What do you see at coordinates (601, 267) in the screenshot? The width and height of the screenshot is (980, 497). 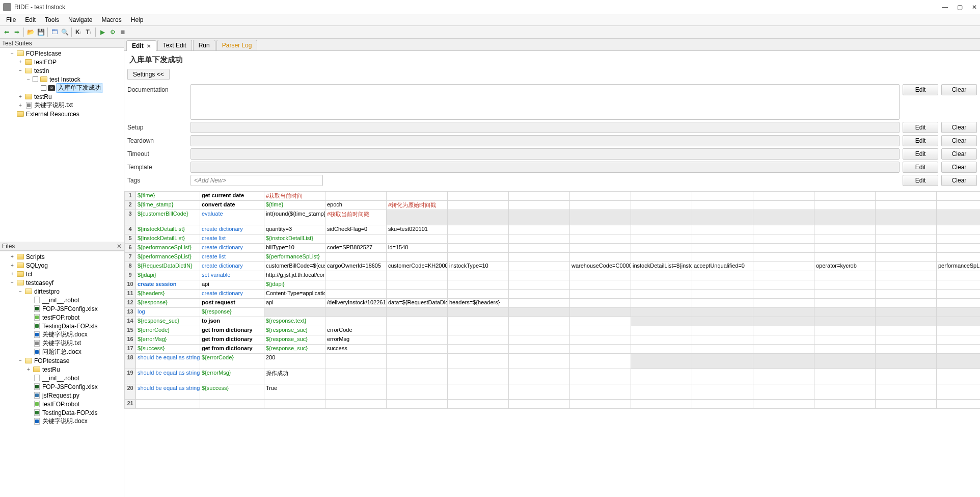 I see `grid-cell: warehouseCode=C00000` at bounding box center [601, 267].